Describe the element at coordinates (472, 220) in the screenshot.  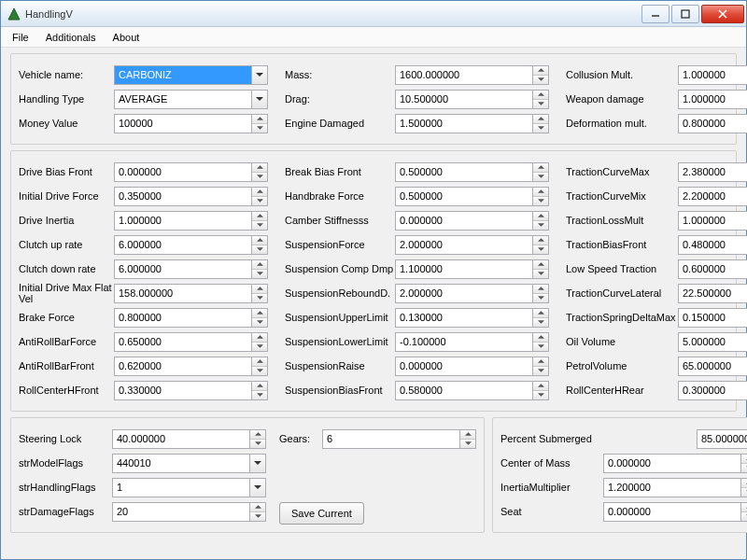
I see `camber-stiffness-spin` at that location.